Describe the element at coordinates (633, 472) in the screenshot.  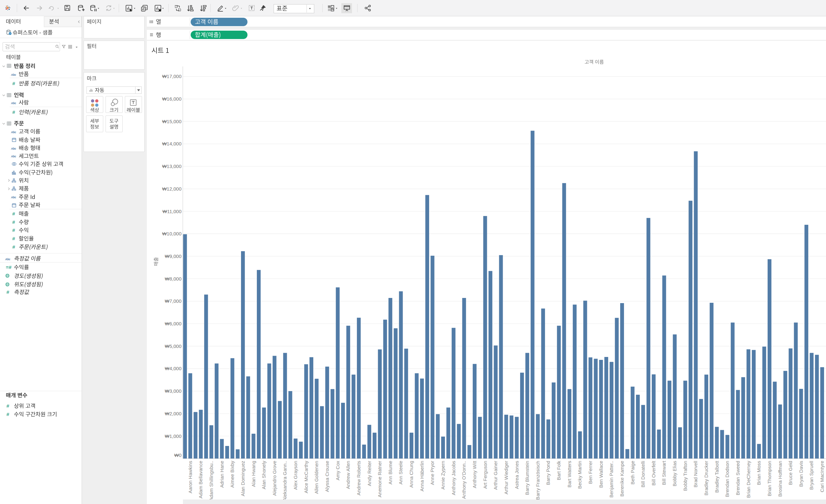
I see `svg-text: Beth Paige` at that location.